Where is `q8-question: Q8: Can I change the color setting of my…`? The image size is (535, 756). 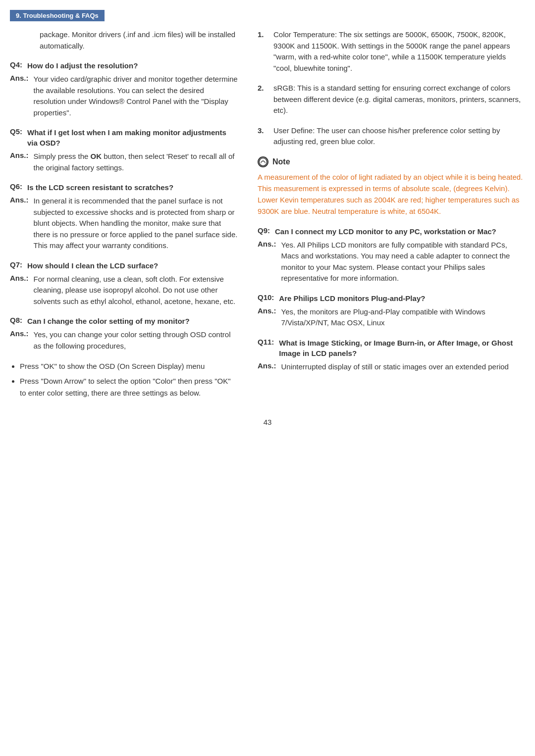
q8-question: Q8: Can I change the color setting of my… is located at coordinates (124, 321).